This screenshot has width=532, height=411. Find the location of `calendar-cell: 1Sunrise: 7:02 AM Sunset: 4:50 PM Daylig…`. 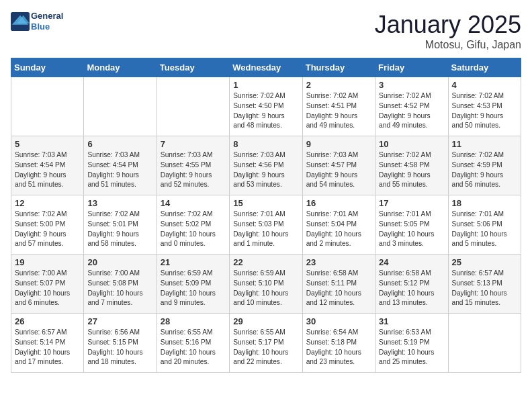

calendar-cell: 1Sunrise: 7:02 AM Sunset: 4:50 PM Daylig… is located at coordinates (266, 107).